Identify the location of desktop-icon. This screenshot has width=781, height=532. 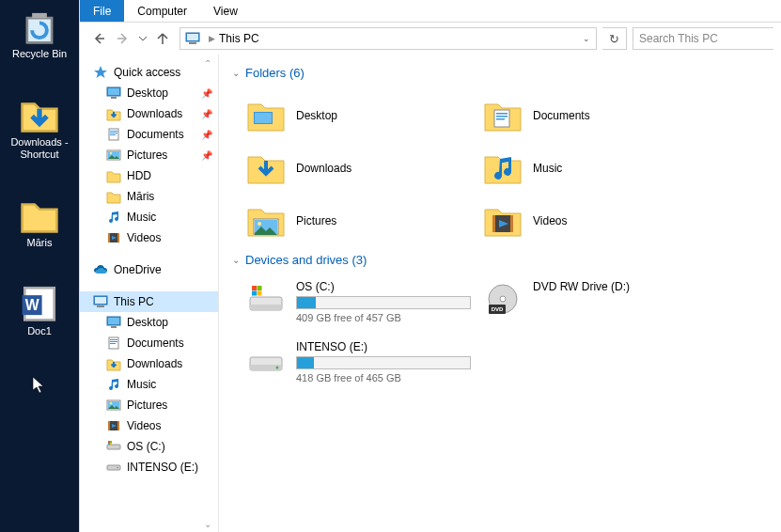
(114, 322).